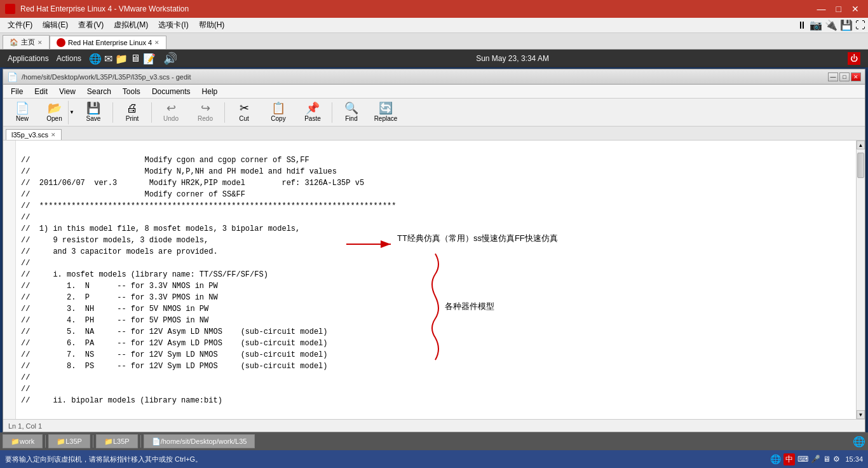  I want to click on save-icon: 💾, so click(93, 108).